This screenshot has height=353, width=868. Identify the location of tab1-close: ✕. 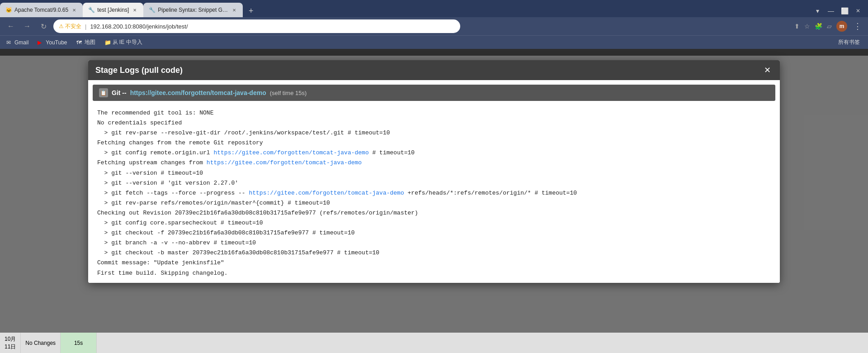
(74, 10).